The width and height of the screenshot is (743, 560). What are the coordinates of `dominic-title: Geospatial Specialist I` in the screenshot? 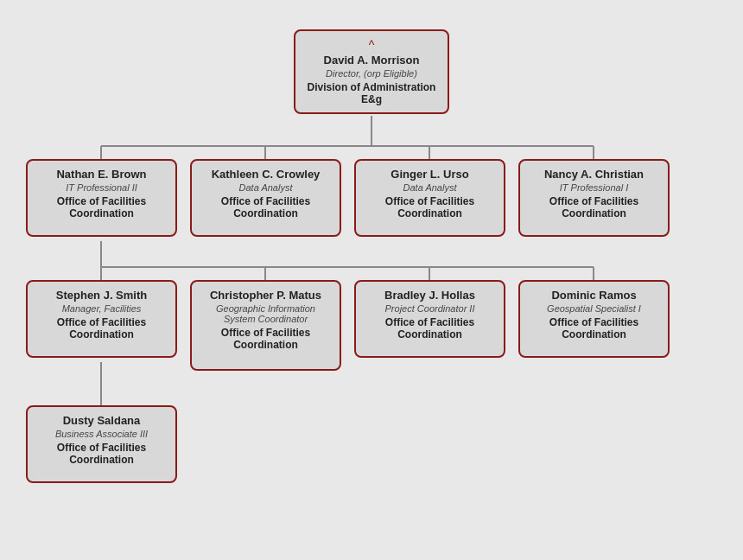 It's located at (594, 309).